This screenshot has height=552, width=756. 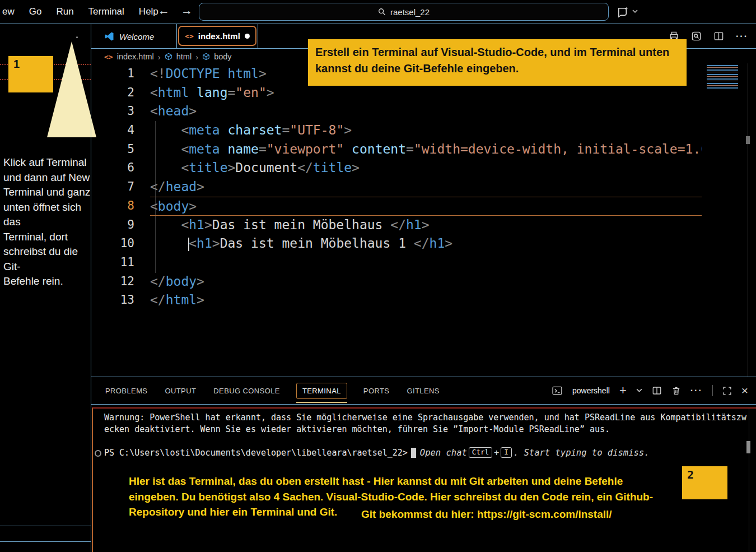 What do you see at coordinates (426, 112) in the screenshot?
I see `code-line: <head>` at bounding box center [426, 112].